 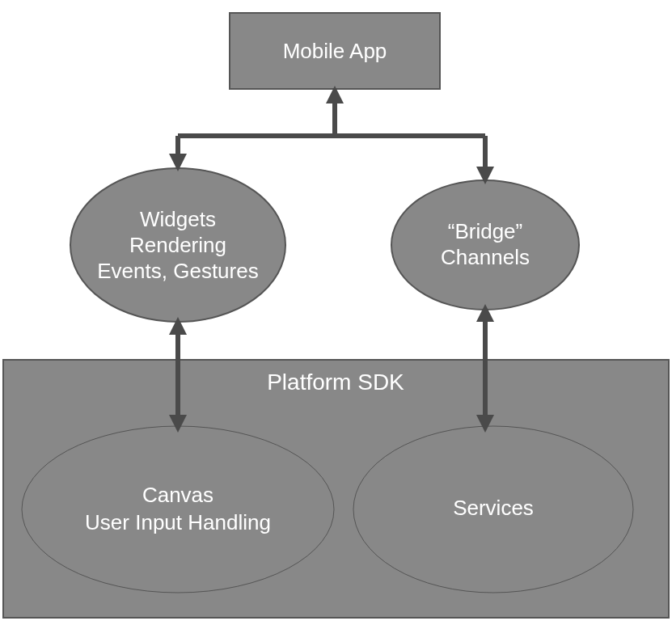 What do you see at coordinates (485, 231) in the screenshot?
I see `bridge-label-line1: “Bridge”` at bounding box center [485, 231].